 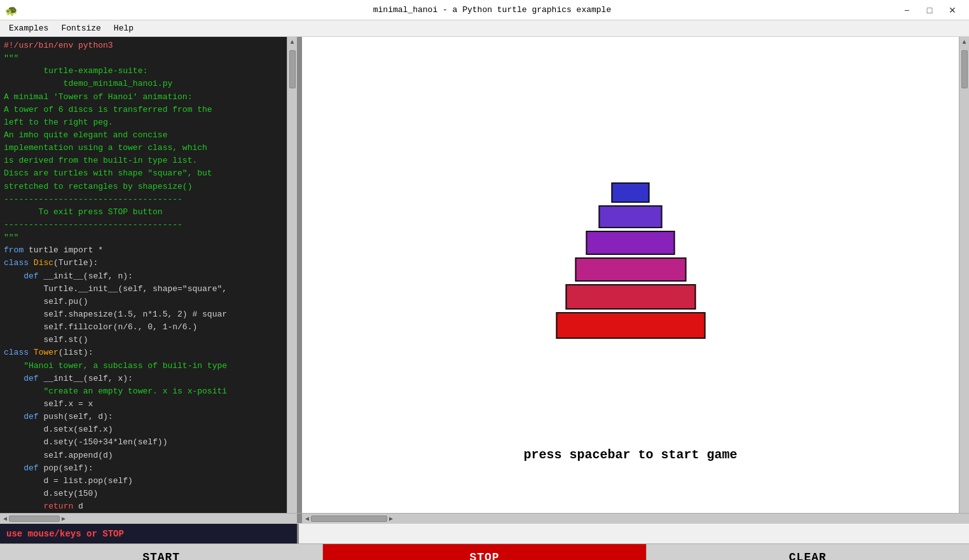 What do you see at coordinates (145, 494) in the screenshot?
I see `code-line: d.sety(150)` at bounding box center [145, 494].